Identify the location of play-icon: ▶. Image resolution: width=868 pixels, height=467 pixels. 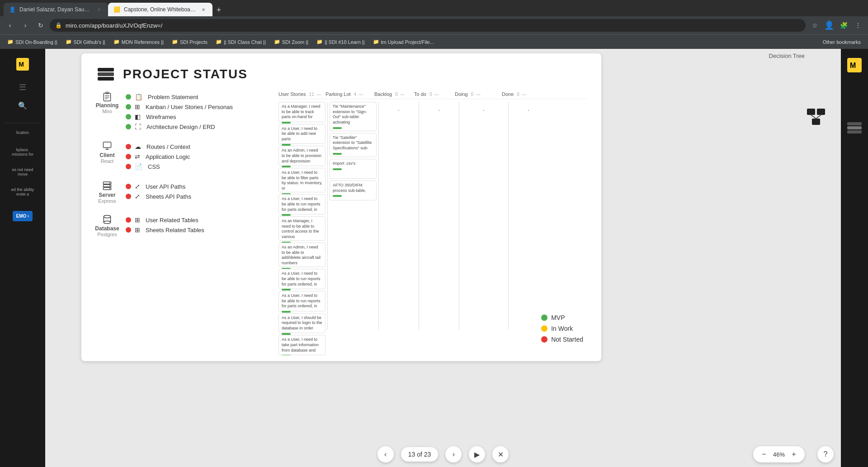
(477, 454).